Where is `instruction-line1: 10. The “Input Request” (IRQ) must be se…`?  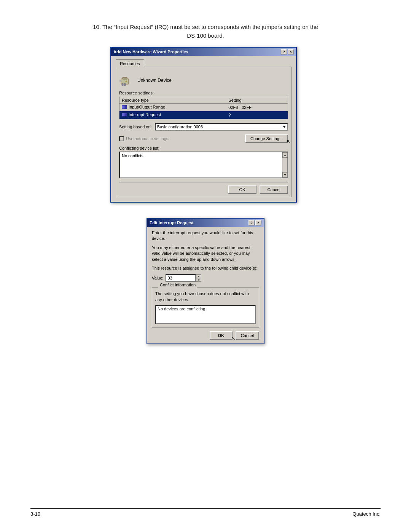
instruction-line1: 10. The “Input Request” (IRQ) must be se… is located at coordinates (206, 27).